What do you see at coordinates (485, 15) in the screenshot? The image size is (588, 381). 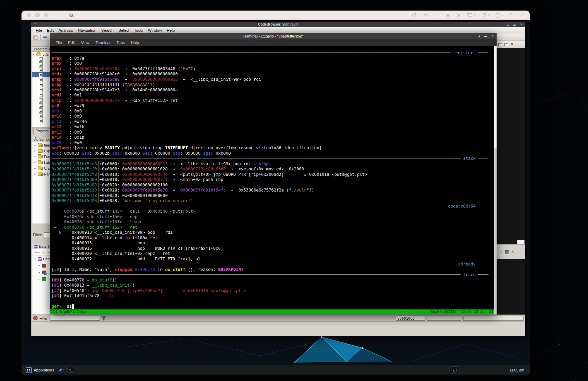 I see `restart-icon: ∨` at bounding box center [485, 15].